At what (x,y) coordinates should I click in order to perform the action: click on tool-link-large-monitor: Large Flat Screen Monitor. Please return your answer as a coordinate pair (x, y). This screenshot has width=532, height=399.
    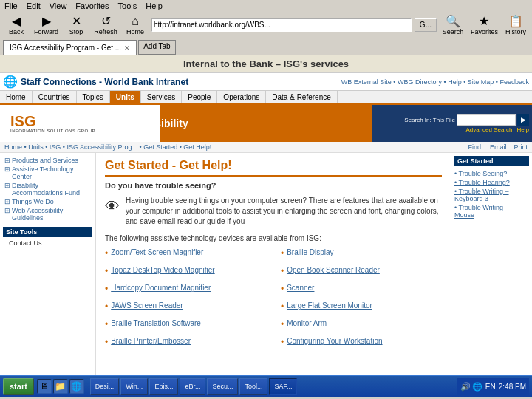
    Looking at the image, I should click on (330, 306).